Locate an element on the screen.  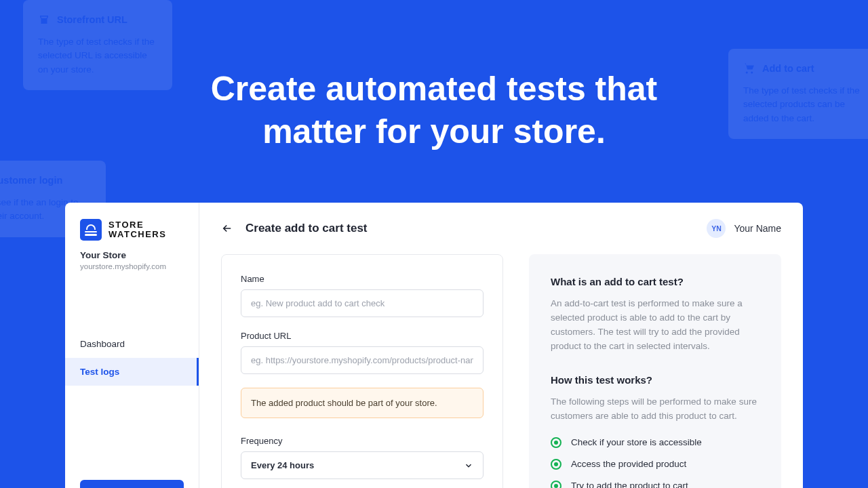
name-input is located at coordinates (362, 304).